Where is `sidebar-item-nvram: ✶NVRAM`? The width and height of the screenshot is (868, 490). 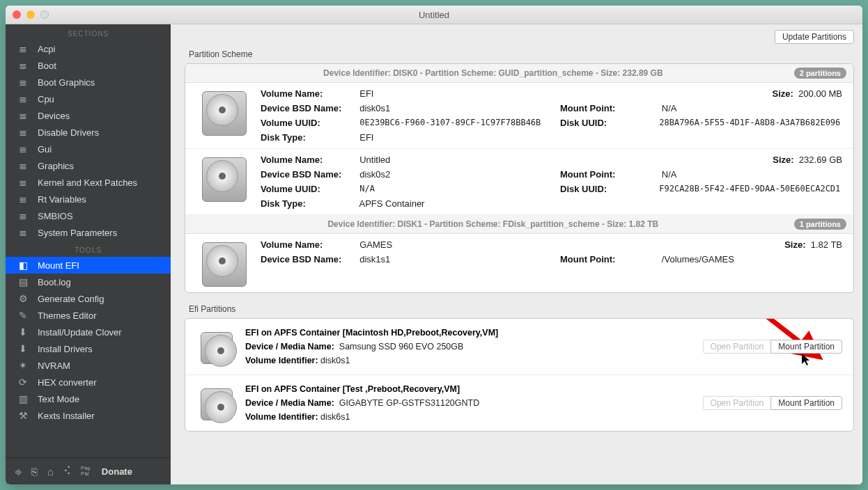
sidebar-item-nvram: ✶NVRAM is located at coordinates (88, 365).